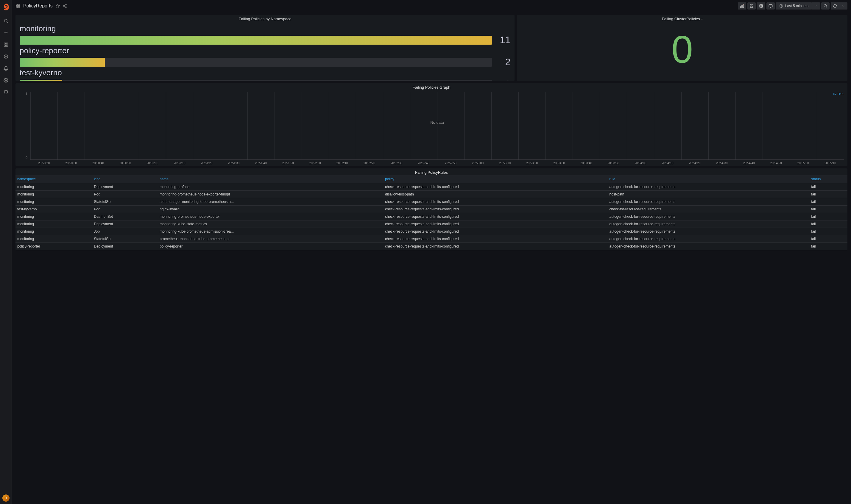  What do you see at coordinates (6, 498) in the screenshot?
I see `user-avatar: H` at bounding box center [6, 498].